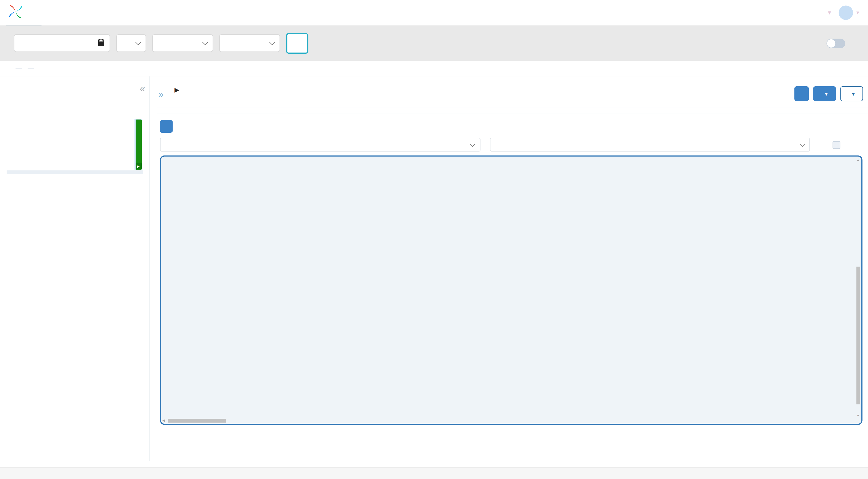 This screenshot has width=868, height=479. Describe the element at coordinates (849, 12) in the screenshot. I see `user-menu: ▾` at that location.